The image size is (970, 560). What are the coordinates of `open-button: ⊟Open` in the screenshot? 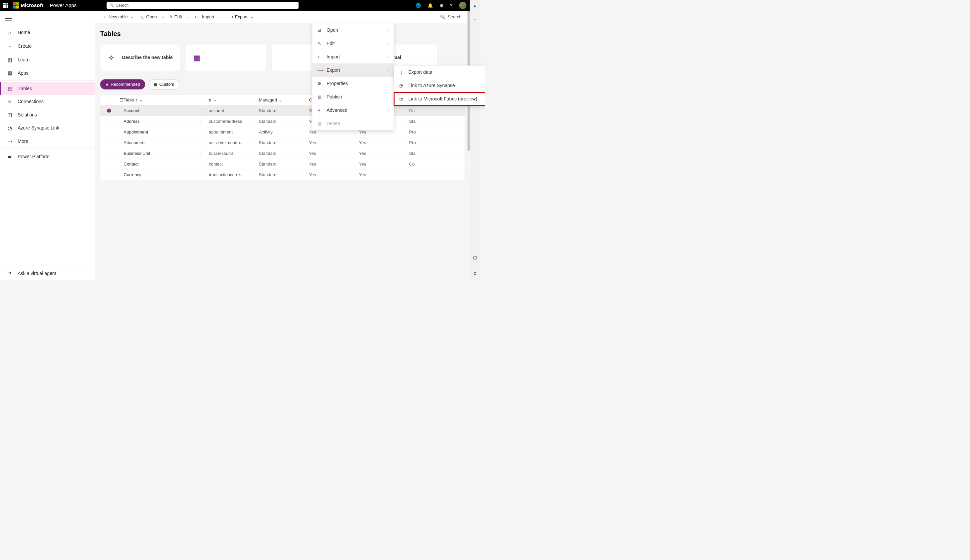 It's located at (149, 17).